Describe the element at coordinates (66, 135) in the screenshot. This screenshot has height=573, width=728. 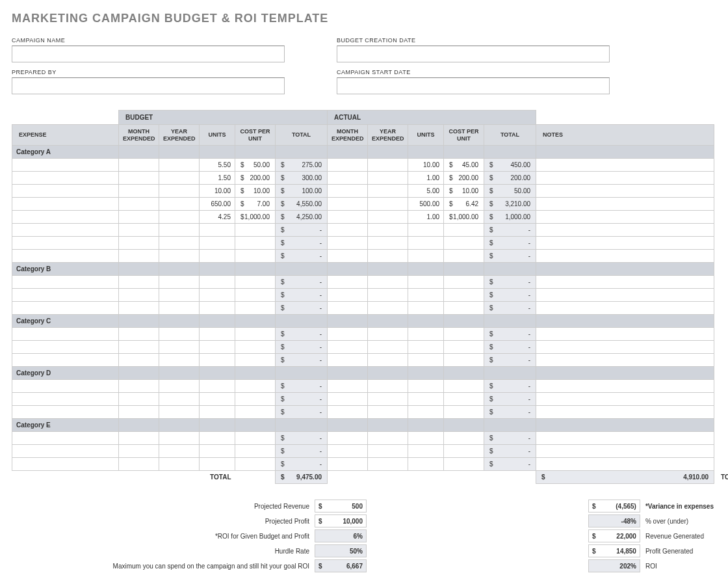
I see `col-expense: EXPENSE` at that location.